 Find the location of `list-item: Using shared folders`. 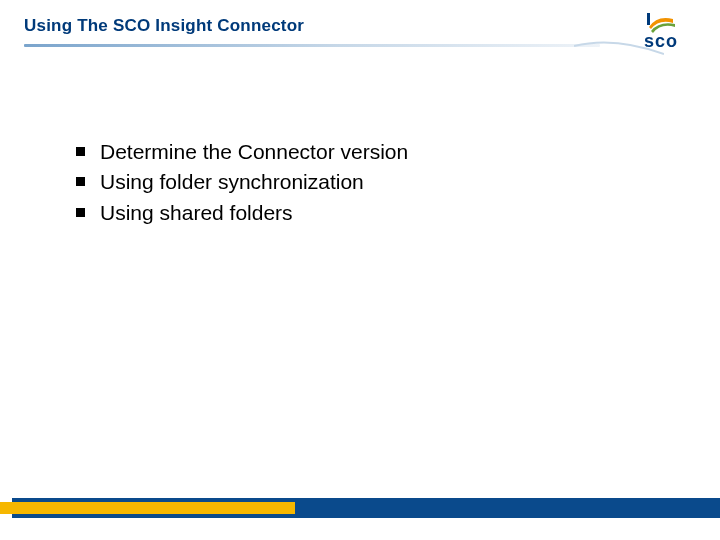

list-item: Using shared folders is located at coordinates (378, 213).